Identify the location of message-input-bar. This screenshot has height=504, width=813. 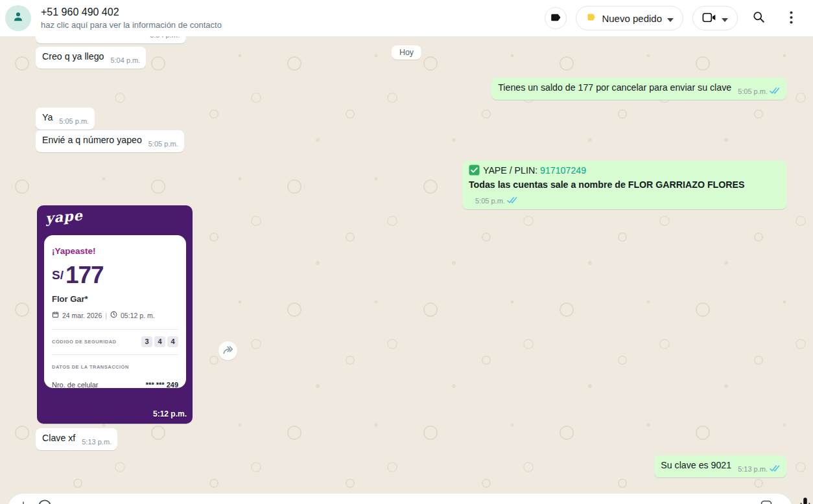
(400, 499).